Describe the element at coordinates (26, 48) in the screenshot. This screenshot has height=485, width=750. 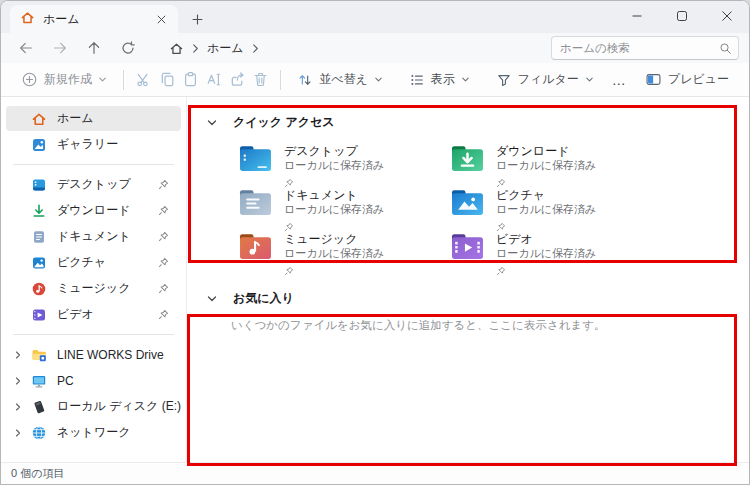
I see `back-icon` at that location.